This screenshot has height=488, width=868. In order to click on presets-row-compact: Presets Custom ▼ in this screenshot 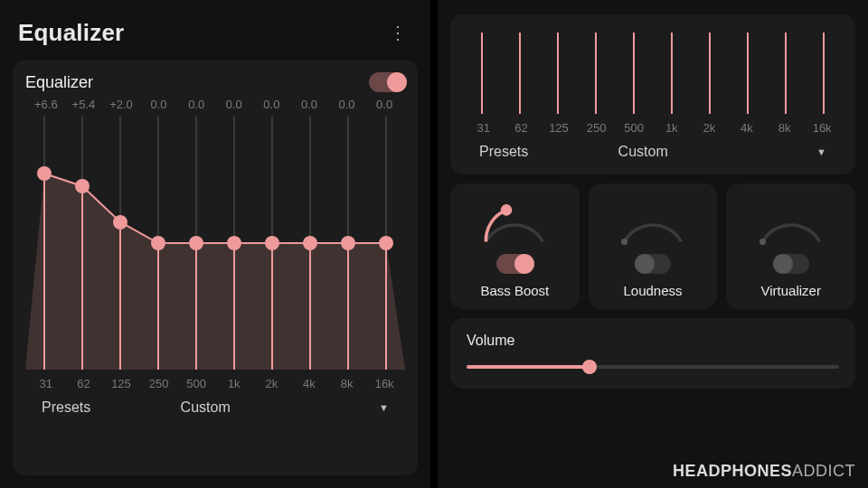, I will do `click(653, 150)`.